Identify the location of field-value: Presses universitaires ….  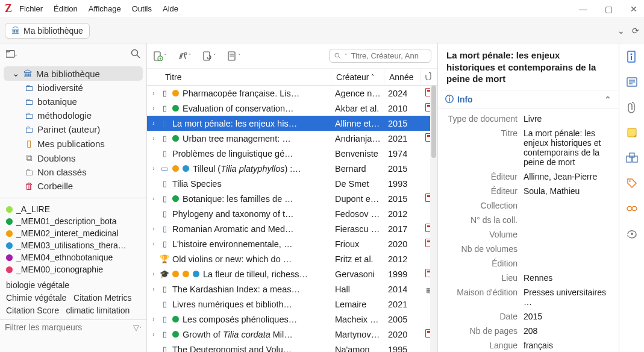
(567, 297).